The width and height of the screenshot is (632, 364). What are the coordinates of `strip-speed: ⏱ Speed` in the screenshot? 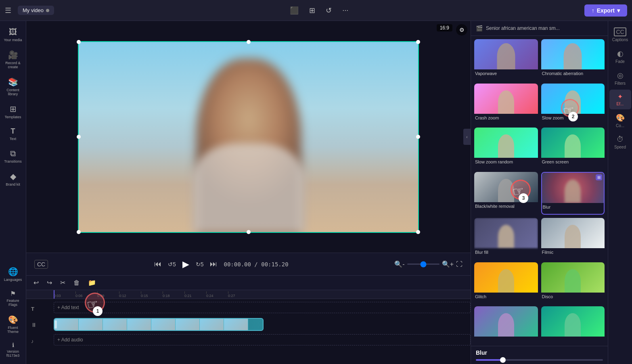 It's located at (620, 142).